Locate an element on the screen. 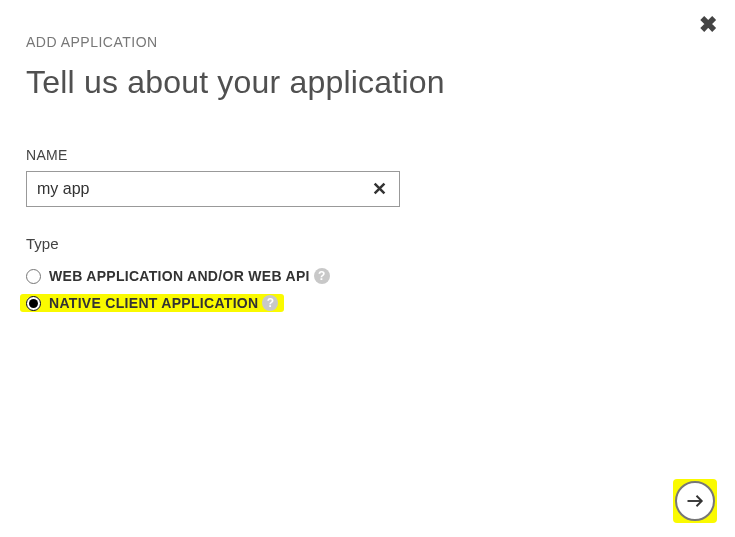 The height and width of the screenshot is (537, 735). option-native-client-label: NATIVE CLIENT APPLICATION is located at coordinates (154, 303).